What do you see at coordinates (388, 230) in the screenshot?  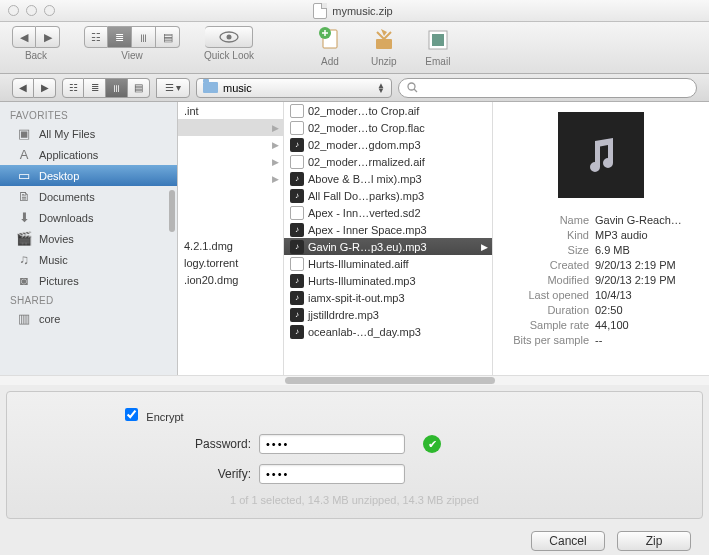 I see `list-item: ♪Apex - Inner Space.mp3` at bounding box center [388, 230].